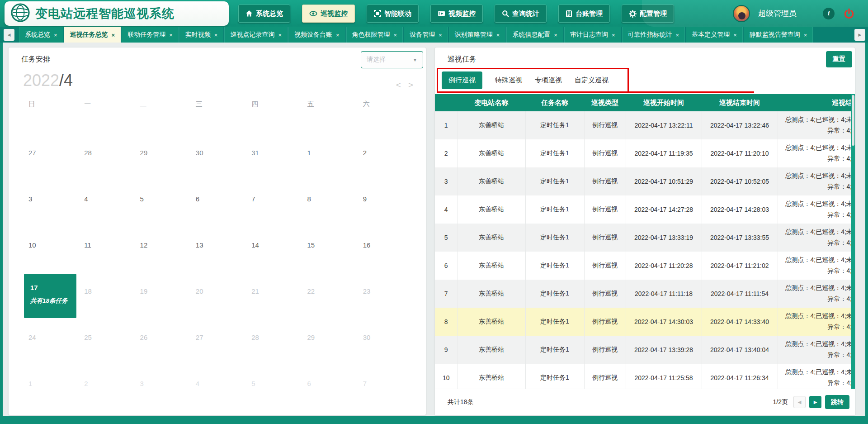  What do you see at coordinates (217, 239) in the screenshot?
I see `calendar-day: 13` at bounding box center [217, 239].